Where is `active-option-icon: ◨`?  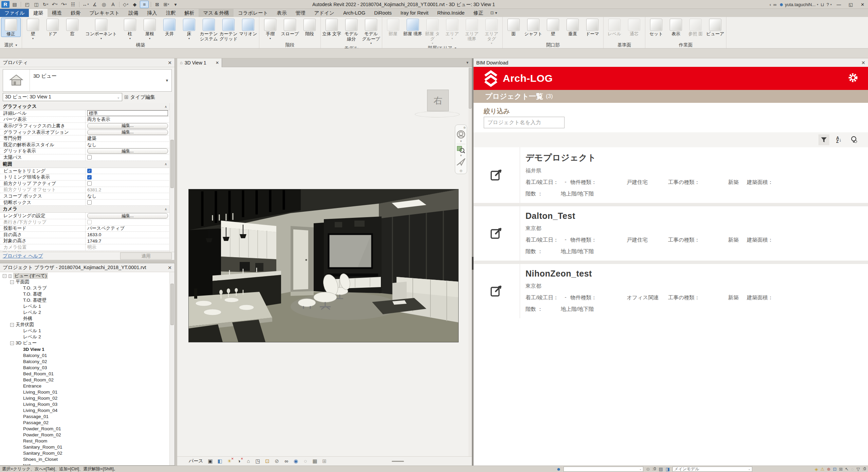 active-option-icon: ◨ is located at coordinates (668, 469).